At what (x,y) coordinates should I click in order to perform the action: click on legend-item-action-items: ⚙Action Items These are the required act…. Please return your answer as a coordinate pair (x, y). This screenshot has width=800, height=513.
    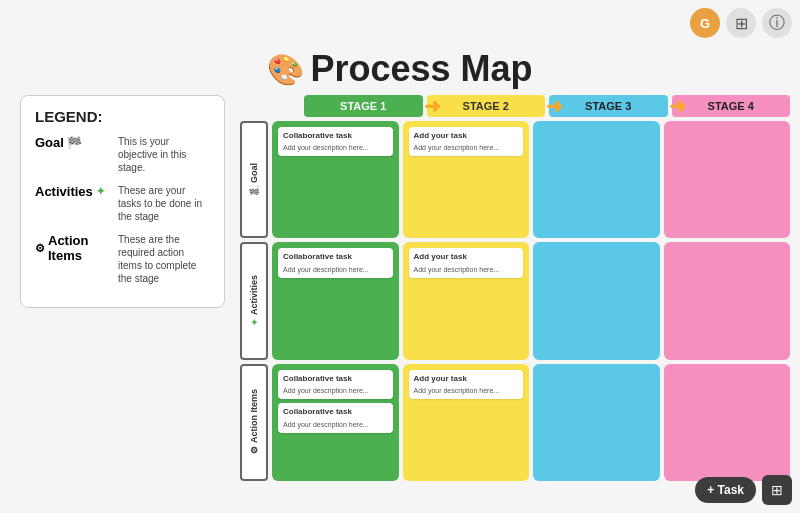
    Looking at the image, I should click on (122, 259).